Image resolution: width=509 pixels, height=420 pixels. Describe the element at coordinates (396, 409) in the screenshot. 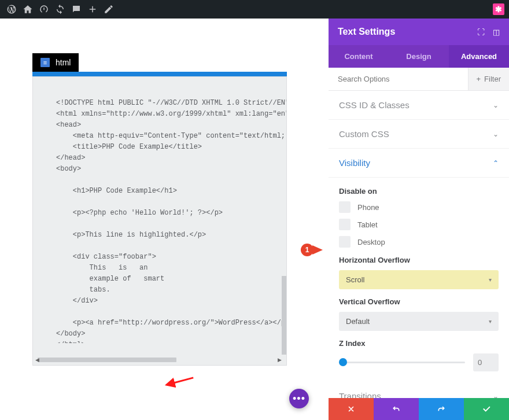

I see `undo-button` at that location.